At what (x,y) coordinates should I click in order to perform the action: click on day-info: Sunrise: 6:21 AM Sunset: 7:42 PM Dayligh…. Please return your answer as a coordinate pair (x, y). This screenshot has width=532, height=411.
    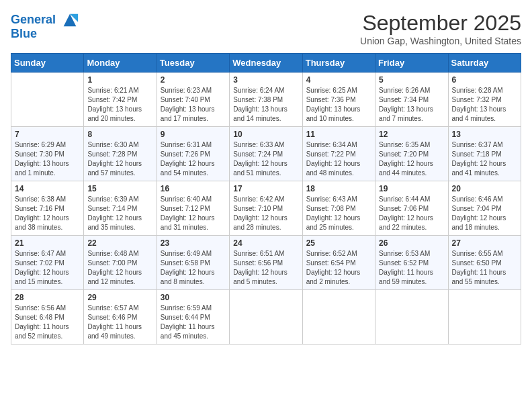
    Looking at the image, I should click on (120, 105).